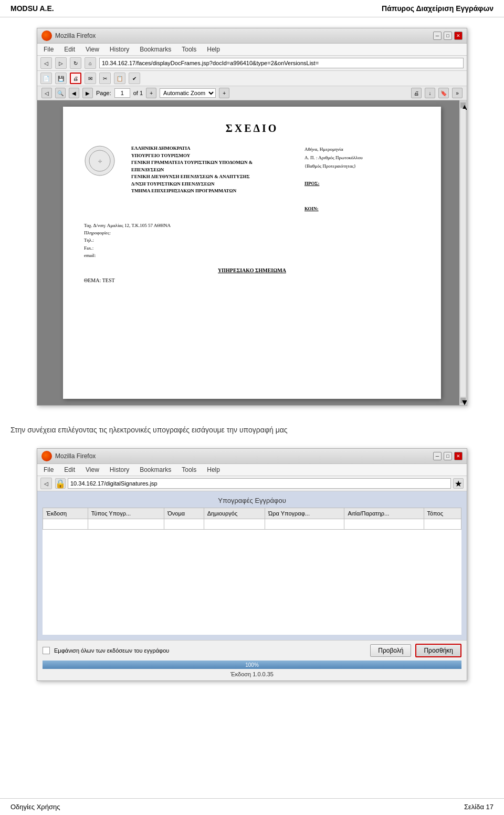 The height and width of the screenshot is (815, 504). I want to click on ff-menu-history-1: History, so click(120, 49).